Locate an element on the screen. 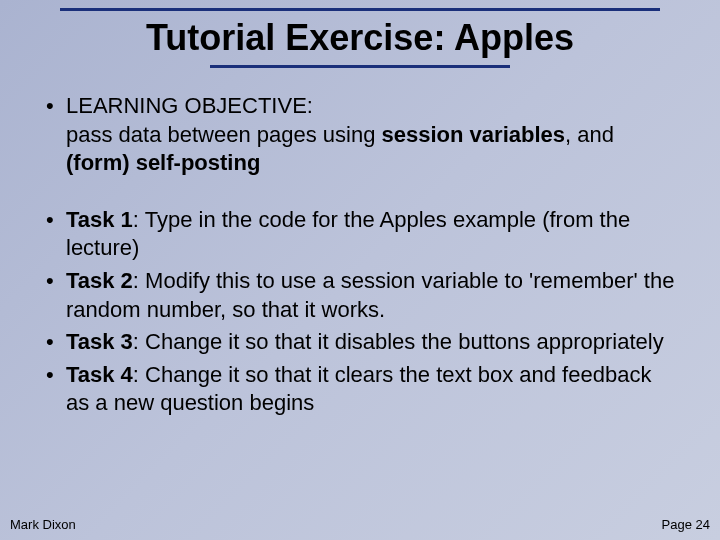 The image size is (720, 540). task-text: : Change it so that it clears the text b… is located at coordinates (358, 389).